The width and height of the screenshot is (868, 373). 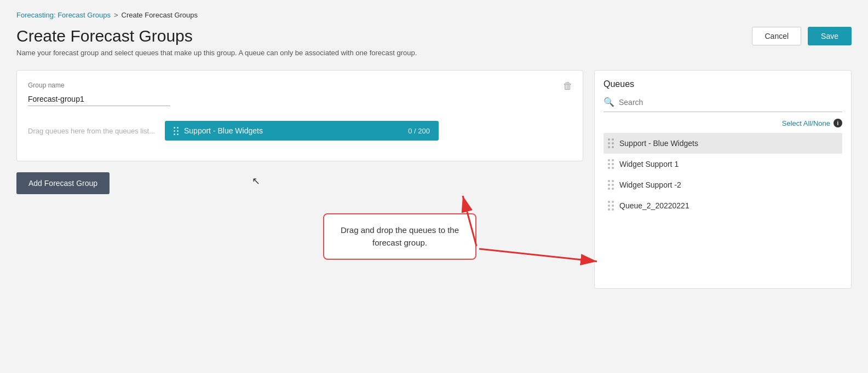 I want to click on queue-list-item: Widget Support 1, so click(x=723, y=164).